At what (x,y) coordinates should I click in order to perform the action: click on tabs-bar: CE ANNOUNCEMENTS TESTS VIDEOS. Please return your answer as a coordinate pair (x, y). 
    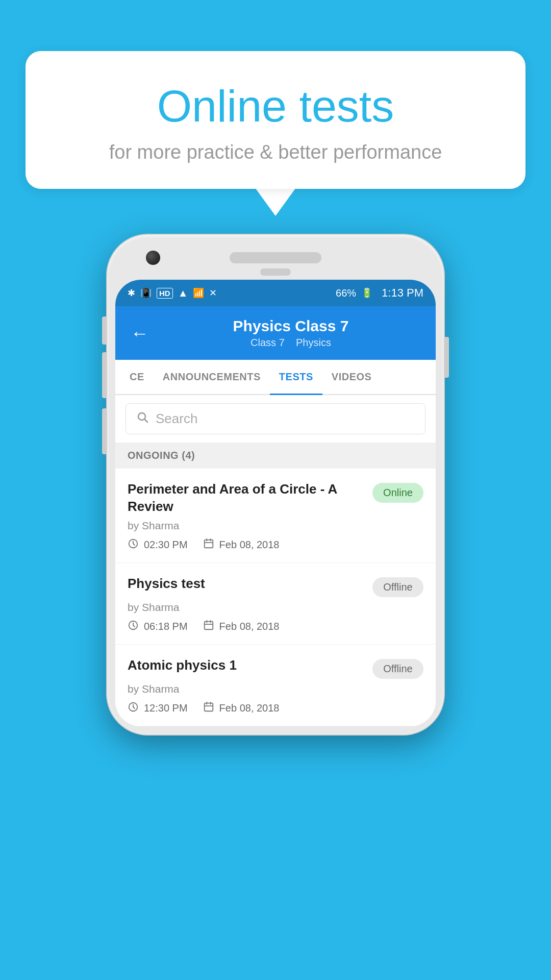
    Looking at the image, I should click on (276, 378).